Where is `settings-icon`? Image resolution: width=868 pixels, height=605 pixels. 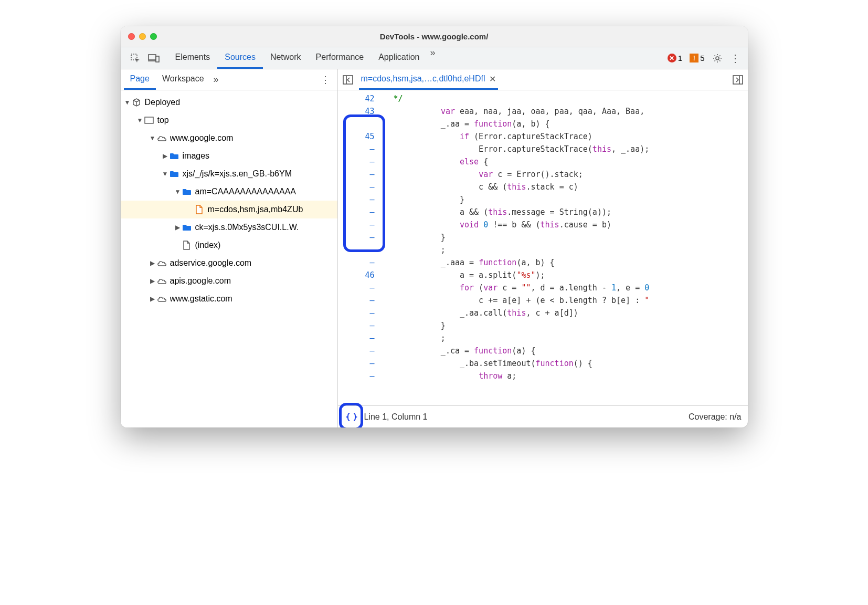 settings-icon is located at coordinates (717, 58).